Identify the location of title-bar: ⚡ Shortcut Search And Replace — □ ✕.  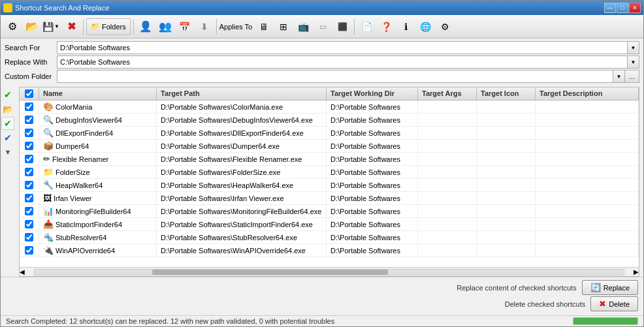
(322, 8).